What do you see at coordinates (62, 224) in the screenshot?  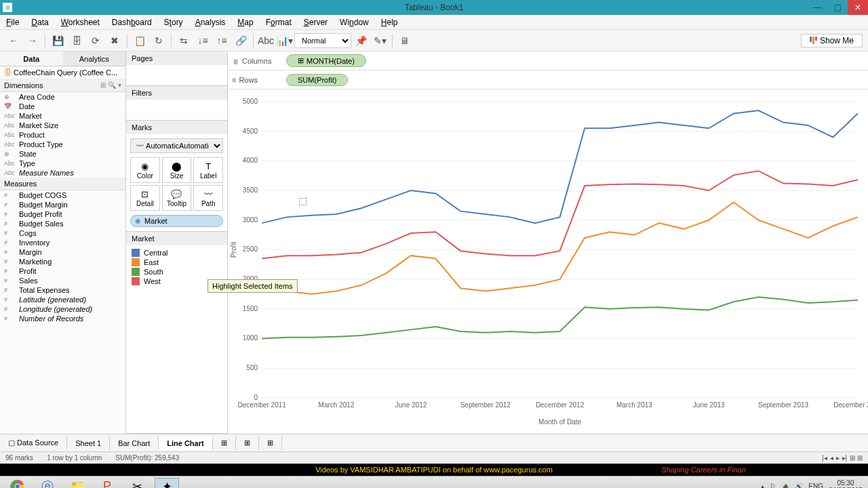 I see `measure-field: #Budget Sales` at bounding box center [62, 224].